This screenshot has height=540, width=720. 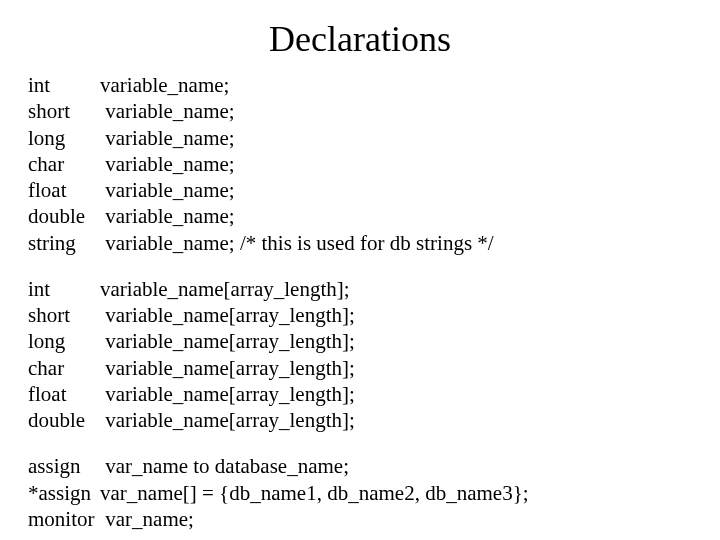 What do you see at coordinates (360, 341) in the screenshot?
I see `decl-row: long variable_name[array_length];` at bounding box center [360, 341].